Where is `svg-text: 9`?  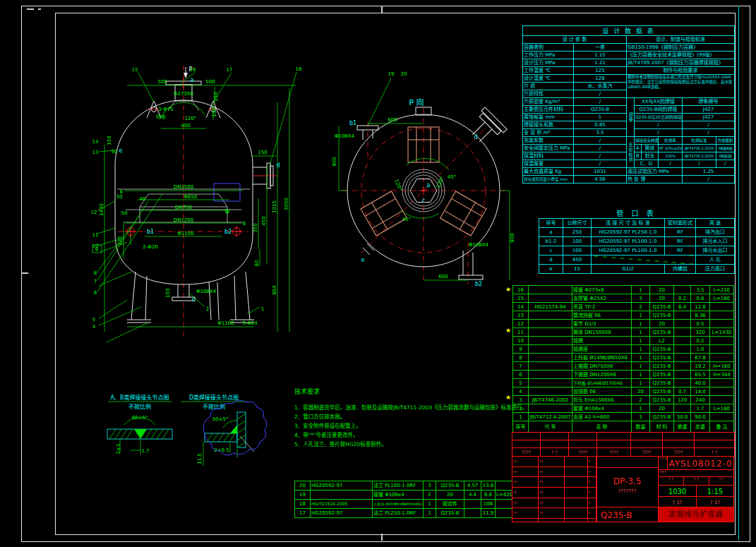
svg-text: 9 is located at coordinates (97, 250).